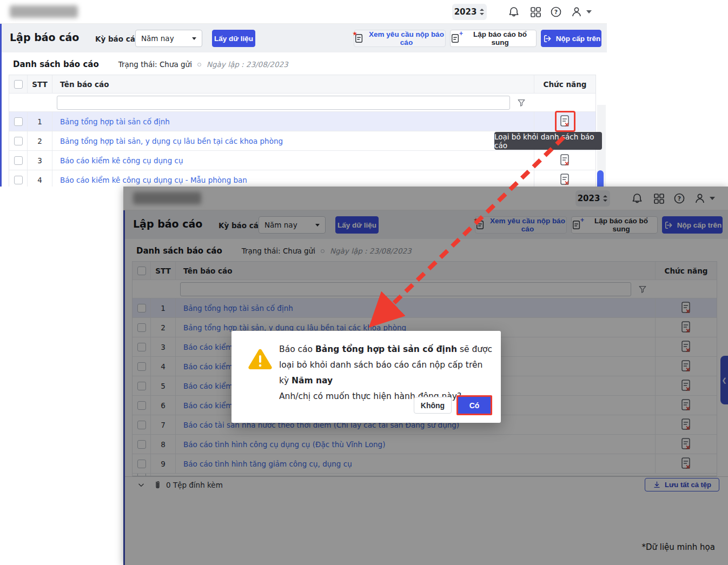 This screenshot has height=565, width=728. Describe the element at coordinates (469, 12) in the screenshot. I see `year-selector: 2023` at that location.